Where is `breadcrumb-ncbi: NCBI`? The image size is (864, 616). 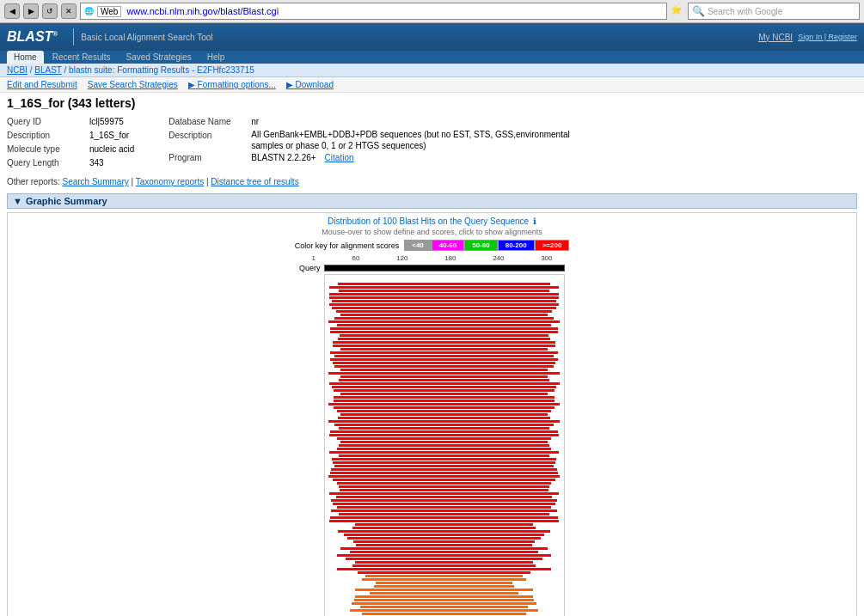
breadcrumb-ncbi: NCBI is located at coordinates (17, 70).